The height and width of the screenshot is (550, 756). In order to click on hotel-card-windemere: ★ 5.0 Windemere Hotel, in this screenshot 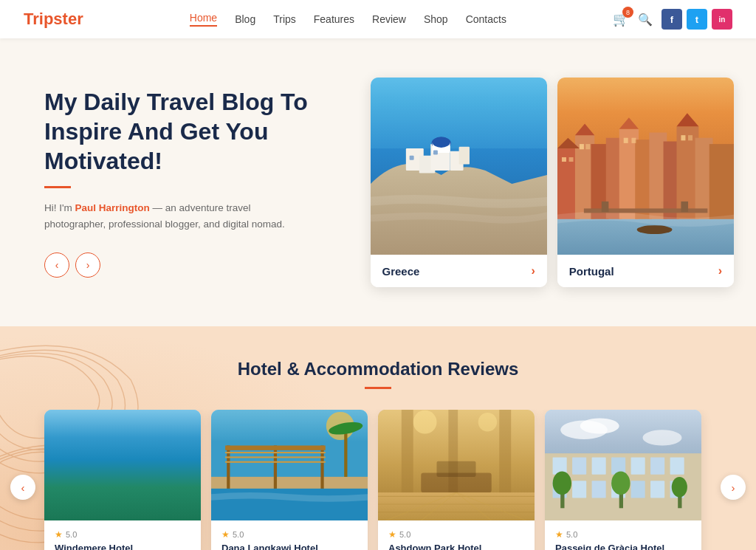, I will do `click(123, 480)`.